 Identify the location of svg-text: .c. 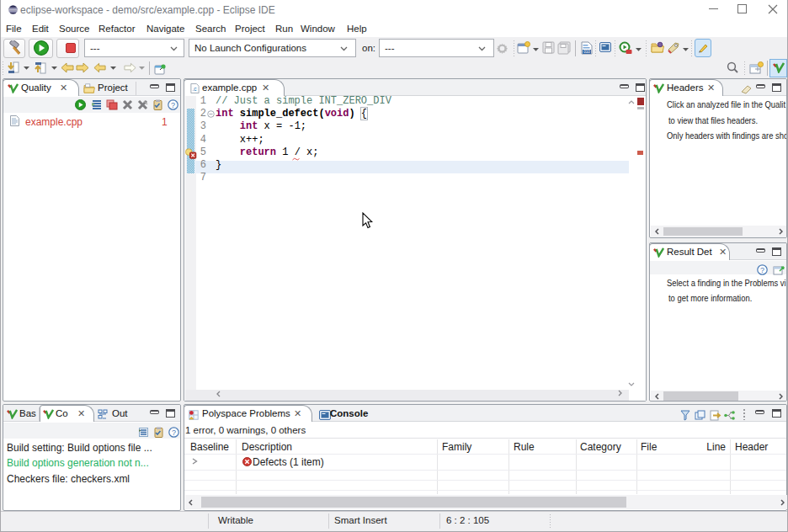
(195, 89).